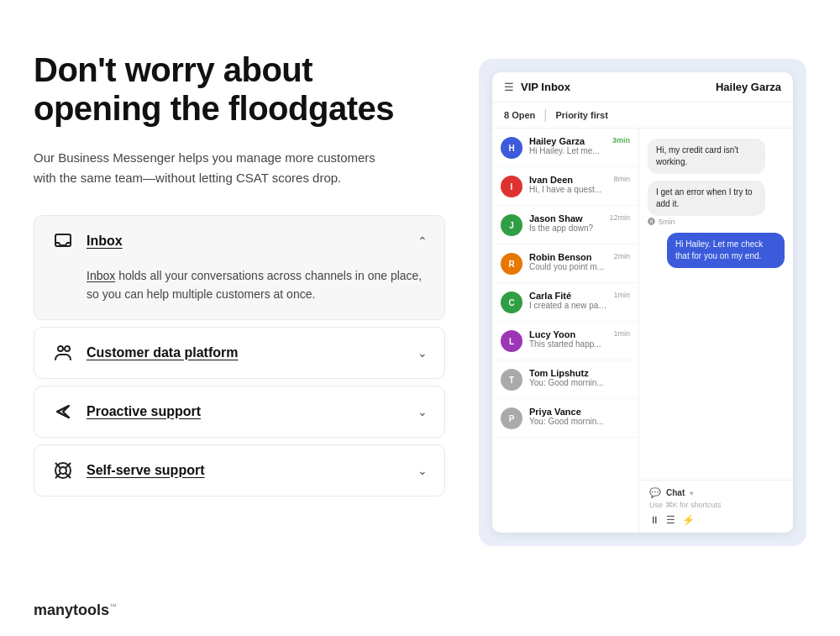 The image size is (840, 636). What do you see at coordinates (509, 87) in the screenshot?
I see `inbox-filter-icon: ☰` at bounding box center [509, 87].